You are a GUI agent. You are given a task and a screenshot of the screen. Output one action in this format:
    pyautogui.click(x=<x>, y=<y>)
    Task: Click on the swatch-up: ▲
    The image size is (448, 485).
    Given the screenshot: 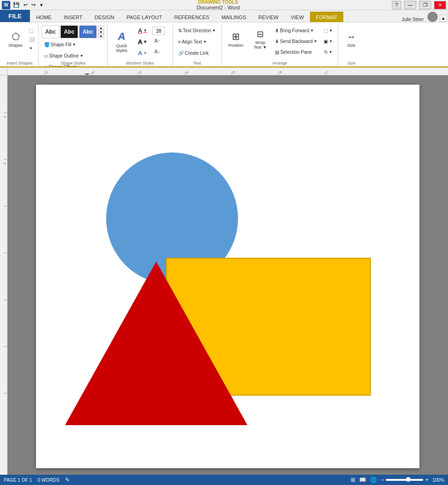 What is the action you would take?
    pyautogui.click(x=101, y=28)
    